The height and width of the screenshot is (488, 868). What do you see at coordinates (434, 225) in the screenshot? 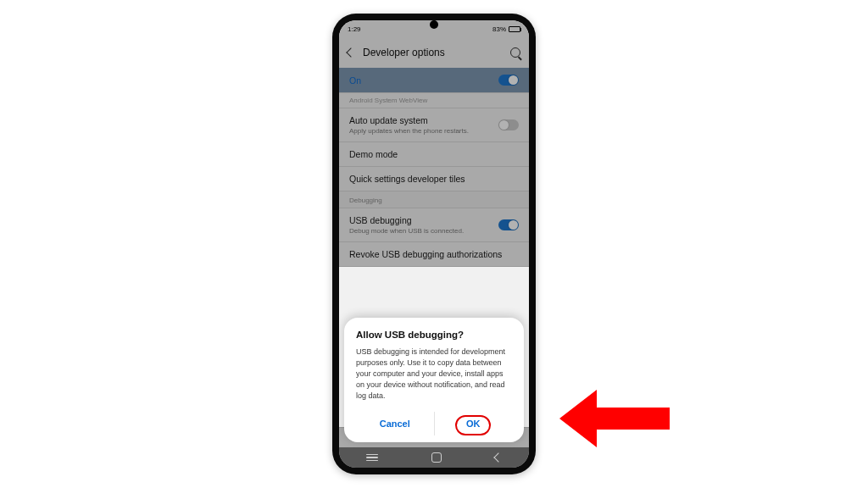
I see `row-usb-debugging: USB debugging Debug mode when USB is con…` at bounding box center [434, 225].